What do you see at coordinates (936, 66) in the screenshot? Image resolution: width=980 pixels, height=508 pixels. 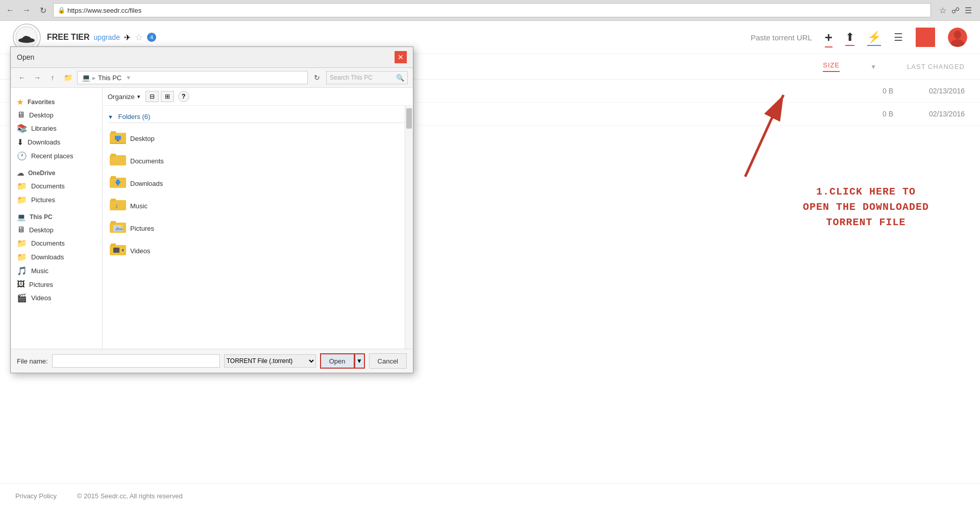 I see `last-changed-column-header: LAST CHANGED` at bounding box center [936, 66].